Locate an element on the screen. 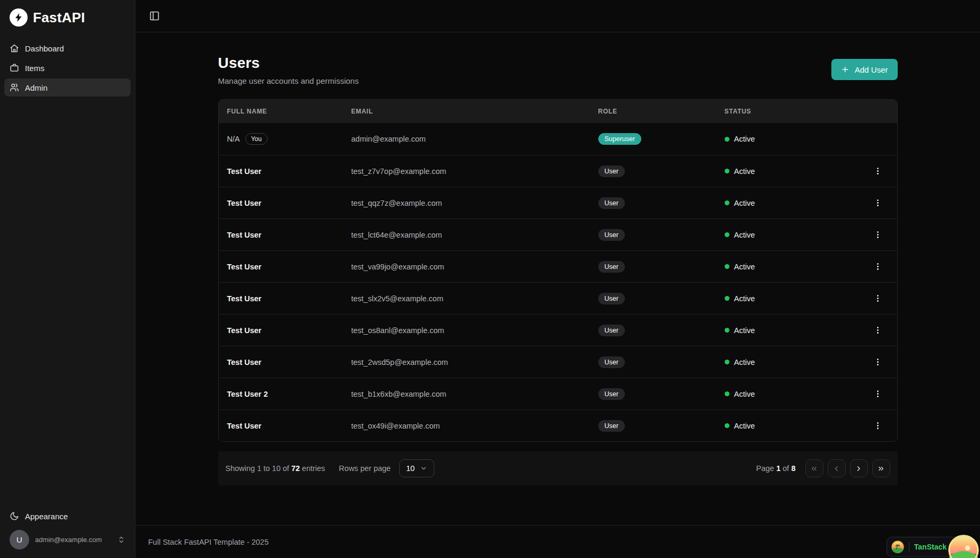  sidebar-spacer is located at coordinates (67, 302).